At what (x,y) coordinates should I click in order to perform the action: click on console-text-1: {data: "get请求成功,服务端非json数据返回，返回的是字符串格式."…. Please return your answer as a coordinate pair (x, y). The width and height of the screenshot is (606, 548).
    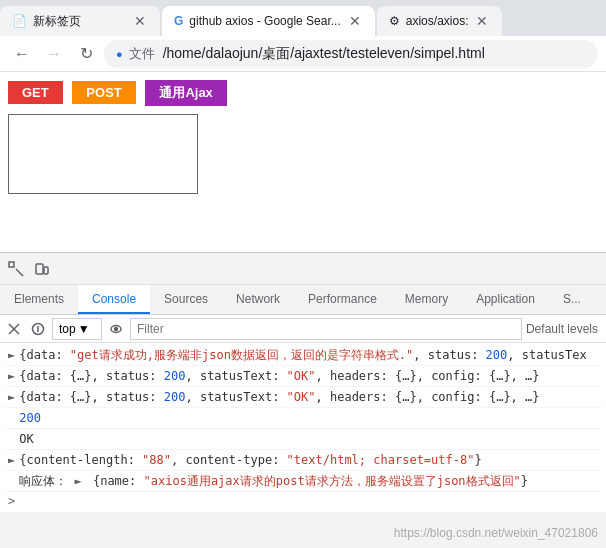
    Looking at the image, I should click on (308, 355).